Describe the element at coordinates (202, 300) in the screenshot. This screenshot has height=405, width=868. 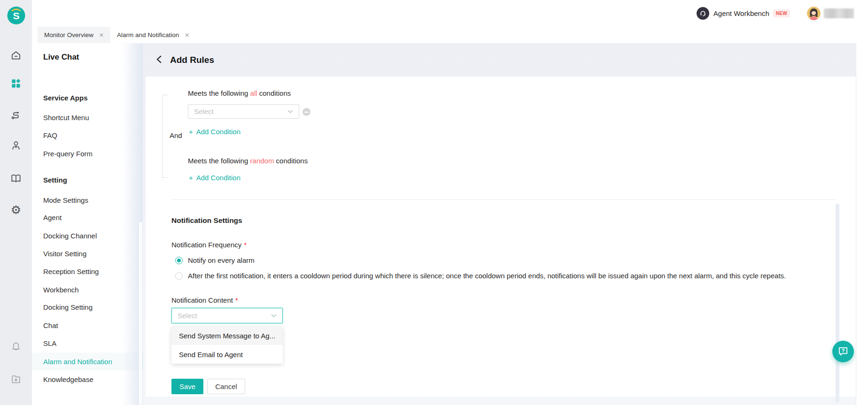
I see `label-text: Notification Content` at that location.